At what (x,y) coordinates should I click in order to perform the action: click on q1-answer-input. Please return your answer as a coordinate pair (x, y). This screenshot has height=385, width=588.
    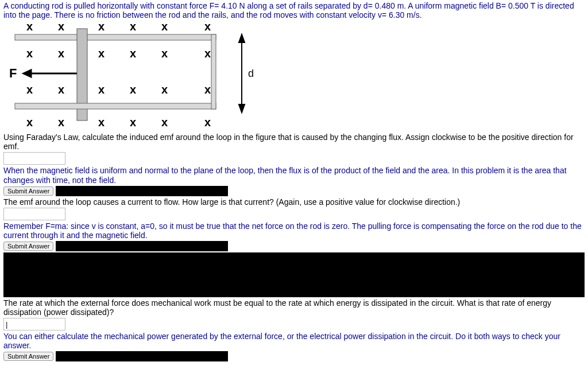
    Looking at the image, I should click on (34, 158).